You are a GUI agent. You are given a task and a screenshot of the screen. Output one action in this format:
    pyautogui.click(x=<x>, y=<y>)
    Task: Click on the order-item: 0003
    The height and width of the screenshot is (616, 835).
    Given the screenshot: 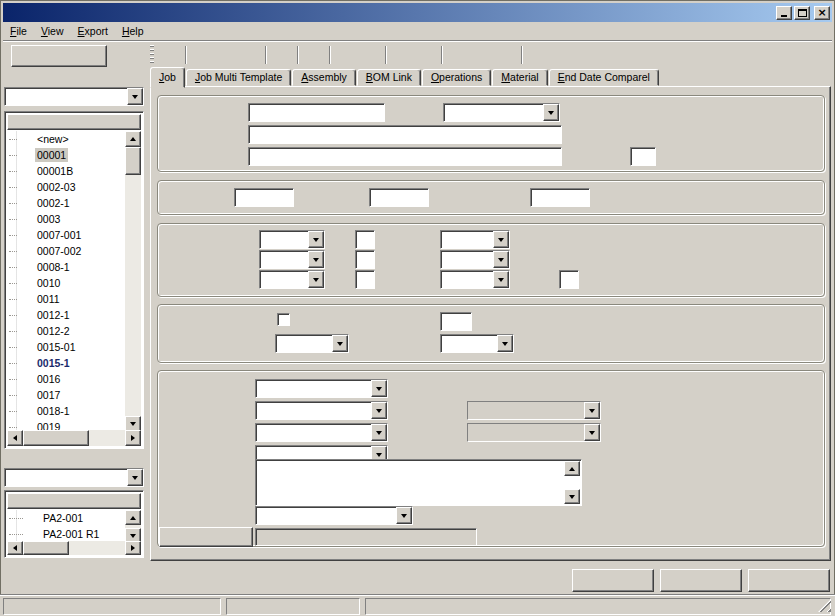 What is the action you would take?
    pyautogui.click(x=66, y=219)
    